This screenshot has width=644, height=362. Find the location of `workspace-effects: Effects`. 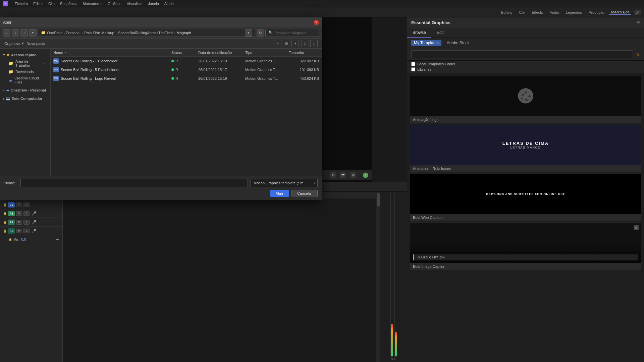

workspace-effects: Effects is located at coordinates (537, 12).